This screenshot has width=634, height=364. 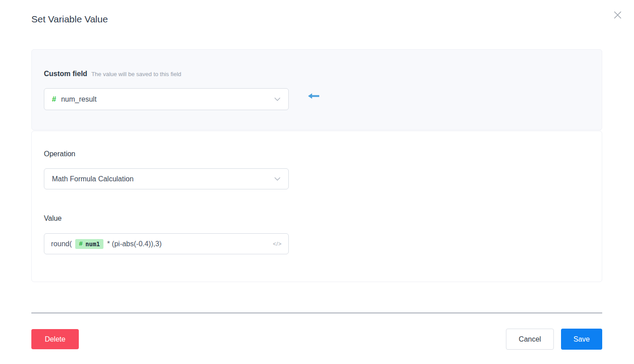 I want to click on delete-button: Delete, so click(x=55, y=339).